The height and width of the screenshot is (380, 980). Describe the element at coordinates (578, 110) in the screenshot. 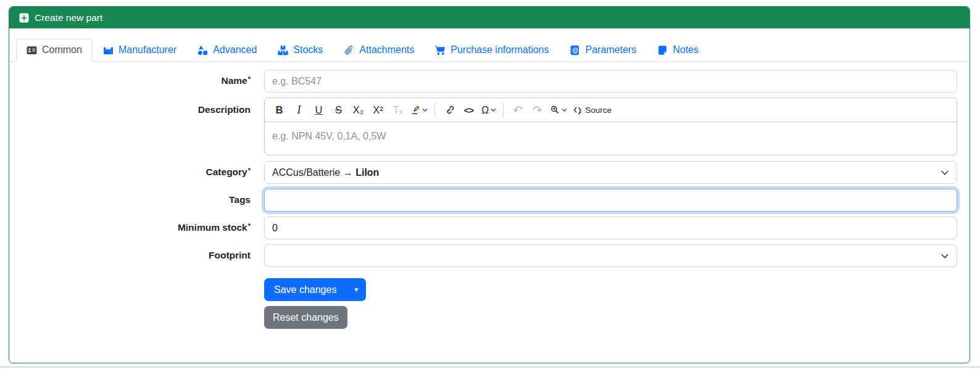

I see `source-icon` at that location.